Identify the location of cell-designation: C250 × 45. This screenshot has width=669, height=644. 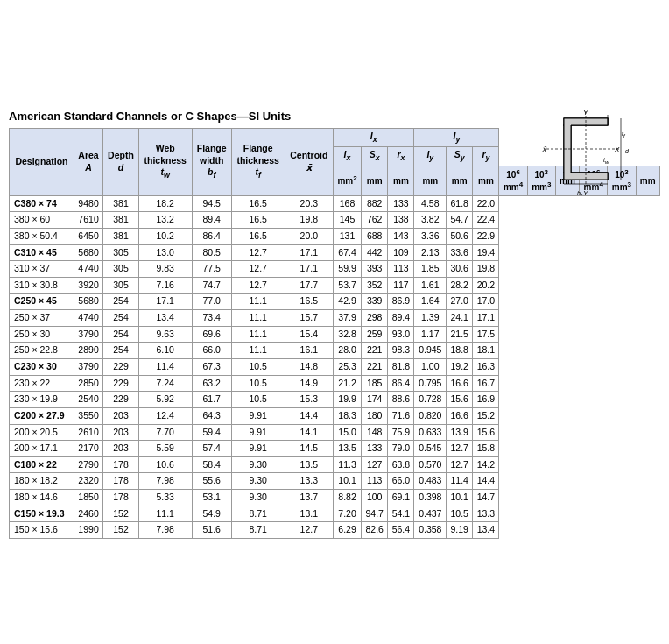
(42, 301).